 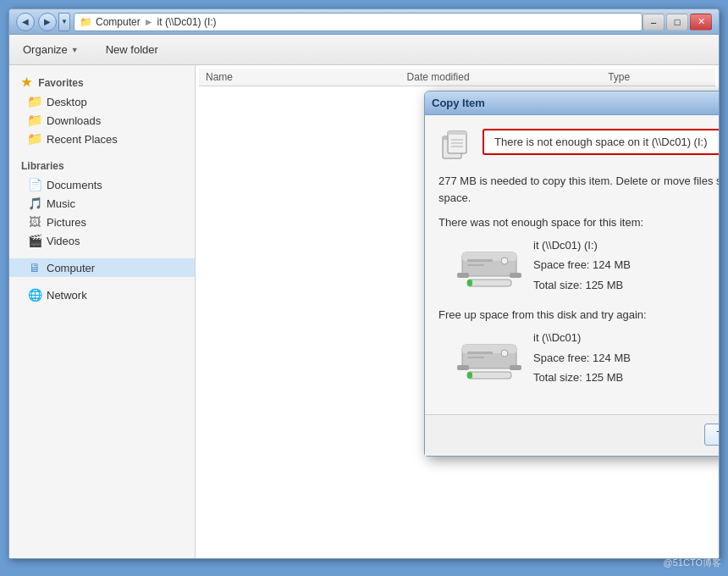 What do you see at coordinates (102, 166) in the screenshot?
I see `sidebar-libraries-header: Libraries` at bounding box center [102, 166].